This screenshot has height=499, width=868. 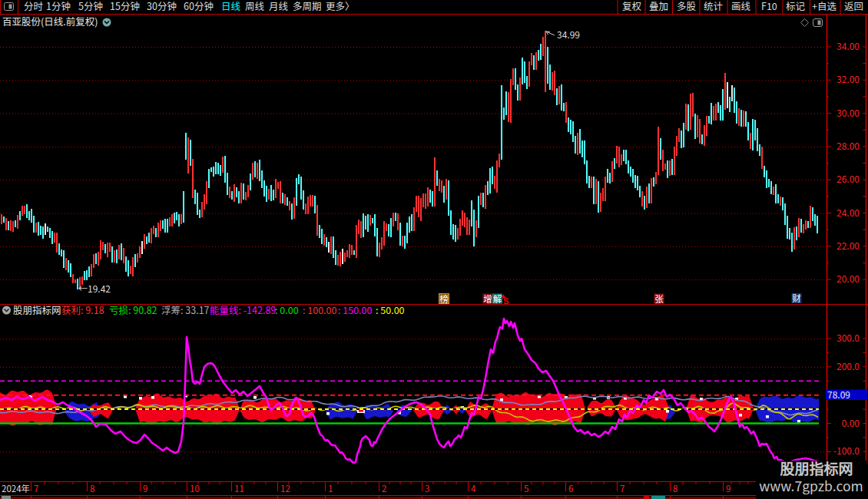 I want to click on svg-text: www.7gpzb.com, so click(x=811, y=485).